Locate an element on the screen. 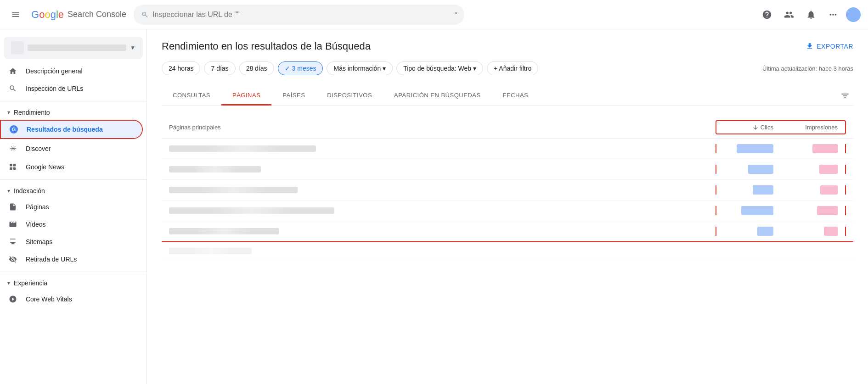  sidebar-item-resultados-busqueda: G Resultados de búsqueda is located at coordinates (72, 129).